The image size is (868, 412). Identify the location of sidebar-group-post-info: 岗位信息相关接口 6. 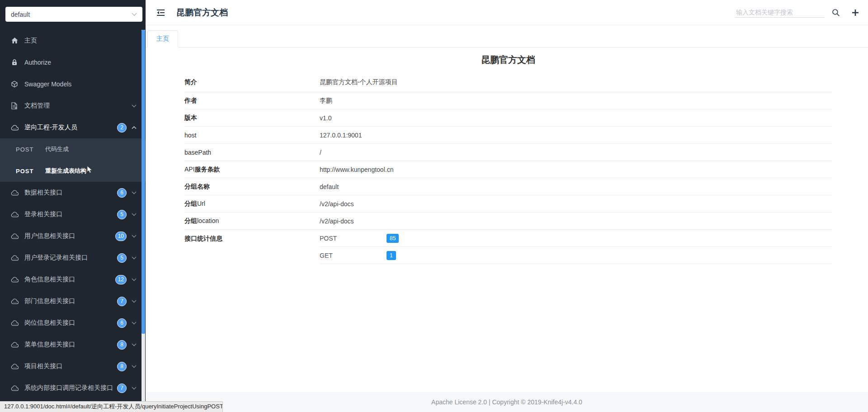
(73, 323).